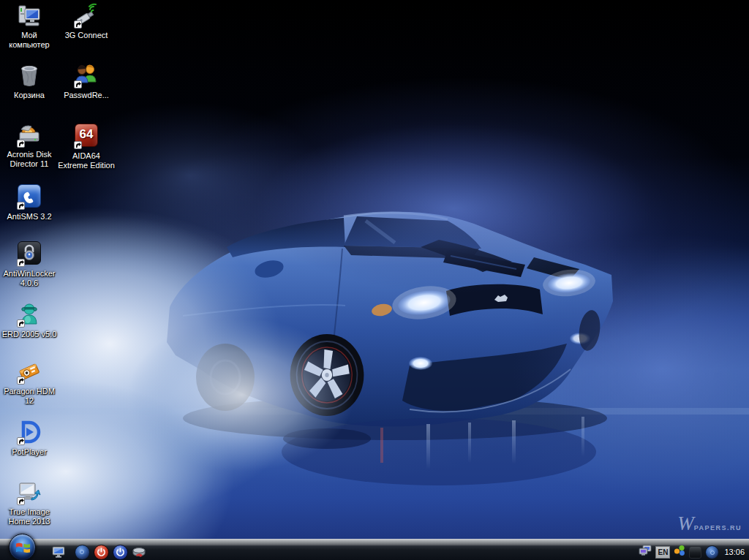 Image resolution: width=749 pixels, height=560 pixels. I want to click on language-indicator: EN, so click(663, 553).